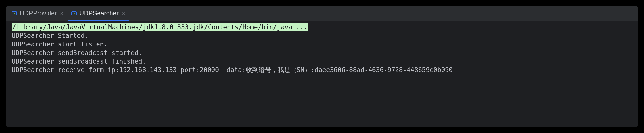 The height and width of the screenshot is (133, 644). I want to click on text-cursor, so click(12, 79).